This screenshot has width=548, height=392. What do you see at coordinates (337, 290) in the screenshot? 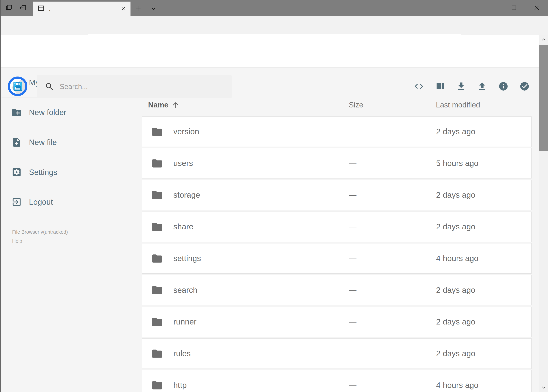
I see `table-row-search: search — 2 days ago` at bounding box center [337, 290].